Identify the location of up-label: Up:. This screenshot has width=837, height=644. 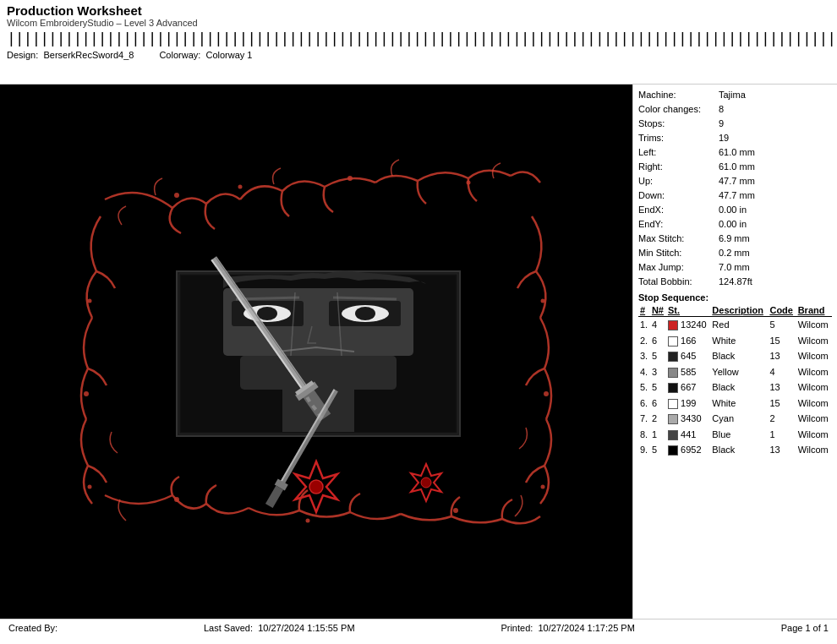
(678, 181).